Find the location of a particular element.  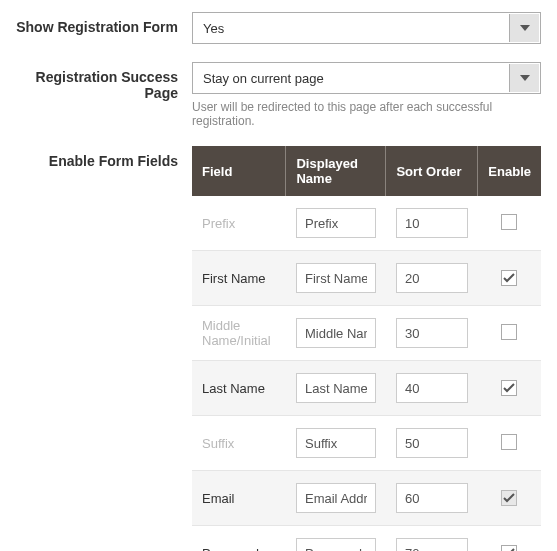

column-displayed-name: Displayed Name is located at coordinates (336, 171).